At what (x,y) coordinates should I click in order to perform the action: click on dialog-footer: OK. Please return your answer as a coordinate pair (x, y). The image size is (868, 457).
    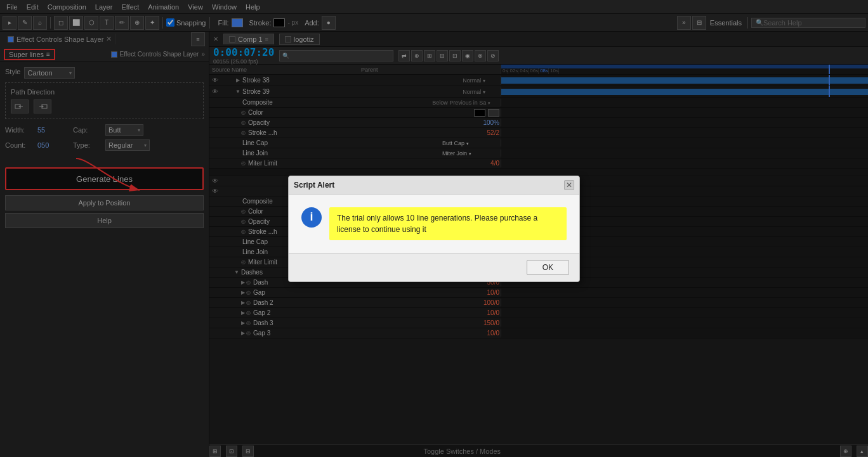
    Looking at the image, I should click on (434, 267).